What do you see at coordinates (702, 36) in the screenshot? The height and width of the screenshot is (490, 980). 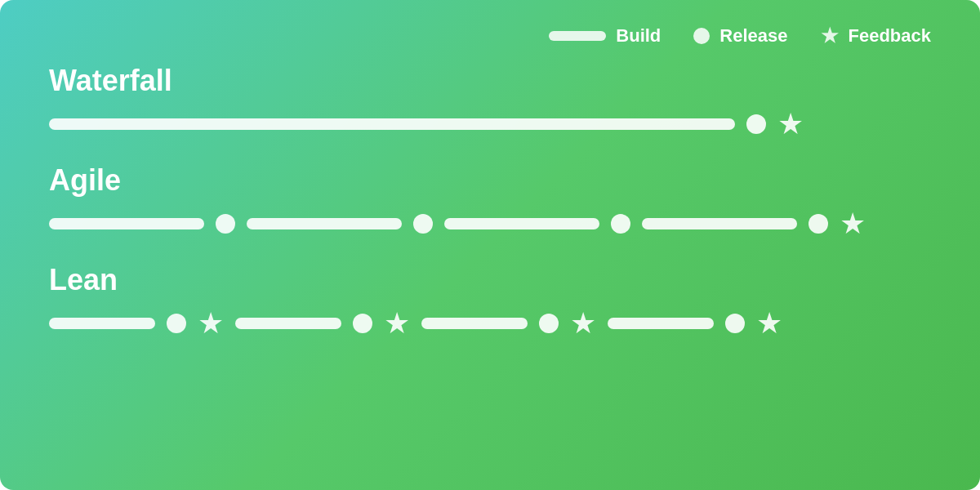 I see `legend-release-dot` at bounding box center [702, 36].